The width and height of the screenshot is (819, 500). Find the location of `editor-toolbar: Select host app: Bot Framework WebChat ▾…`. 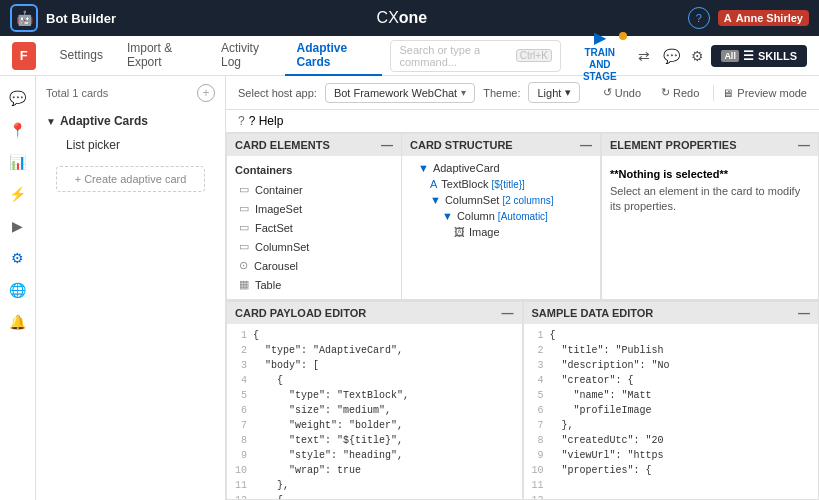

editor-toolbar: Select host app: Bot Framework WebChat ▾… is located at coordinates (522, 93).